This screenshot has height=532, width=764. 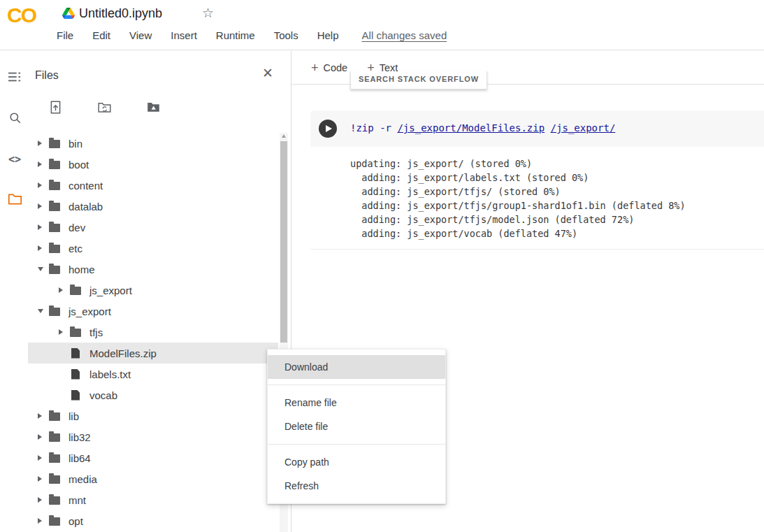 I want to click on plus-icon: +, so click(x=315, y=68).